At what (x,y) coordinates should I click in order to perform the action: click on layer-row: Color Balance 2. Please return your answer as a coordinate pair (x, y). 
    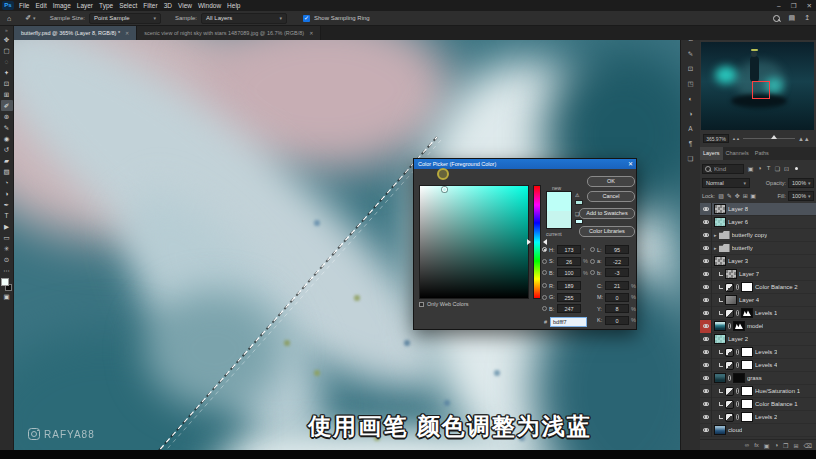
    Looking at the image, I should click on (758, 288).